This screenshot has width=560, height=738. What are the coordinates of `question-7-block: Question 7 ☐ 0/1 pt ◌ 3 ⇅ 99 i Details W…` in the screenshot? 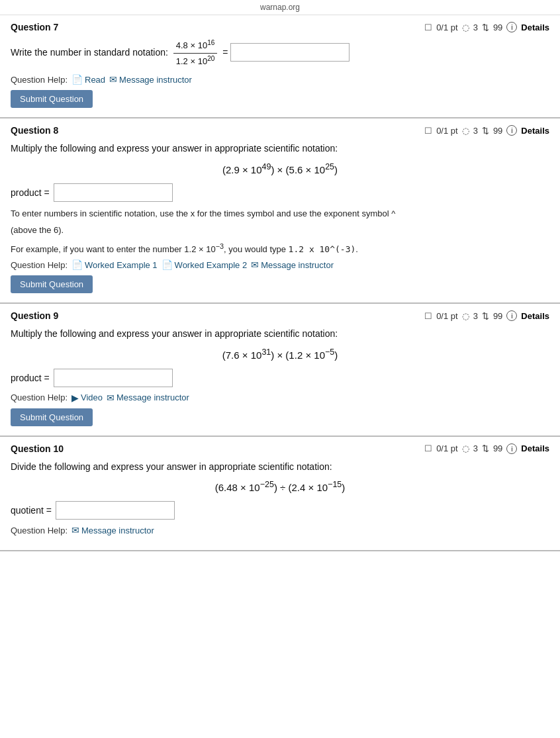 It's located at (280, 67).